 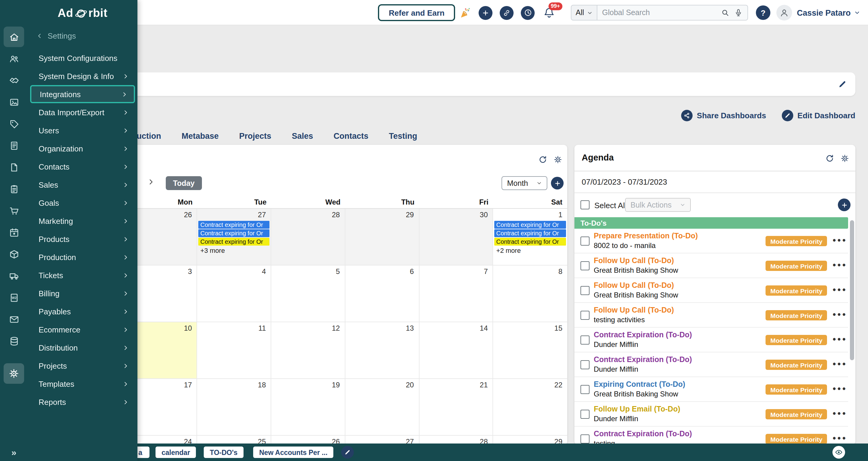 I want to click on calendar-day-cell: 30, so click(x=456, y=237).